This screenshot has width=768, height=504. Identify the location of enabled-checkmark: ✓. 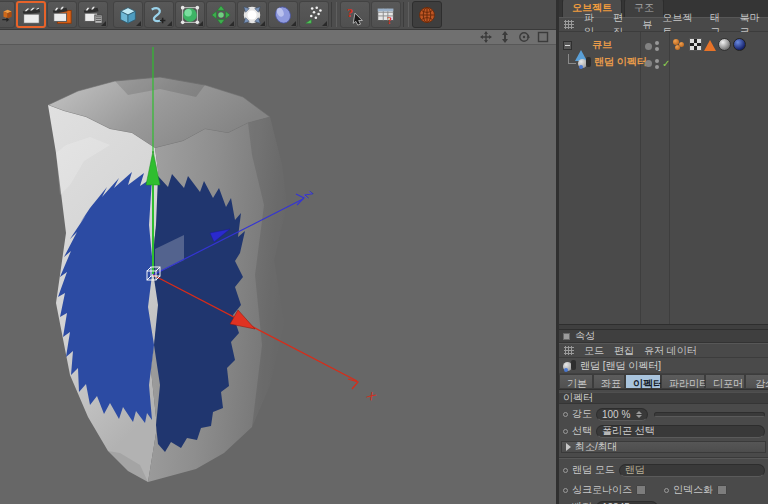
(666, 64).